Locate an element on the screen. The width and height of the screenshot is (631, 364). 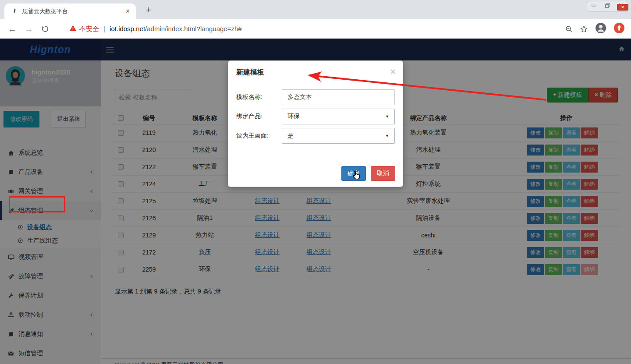
forward-icon: → is located at coordinates (29, 29).